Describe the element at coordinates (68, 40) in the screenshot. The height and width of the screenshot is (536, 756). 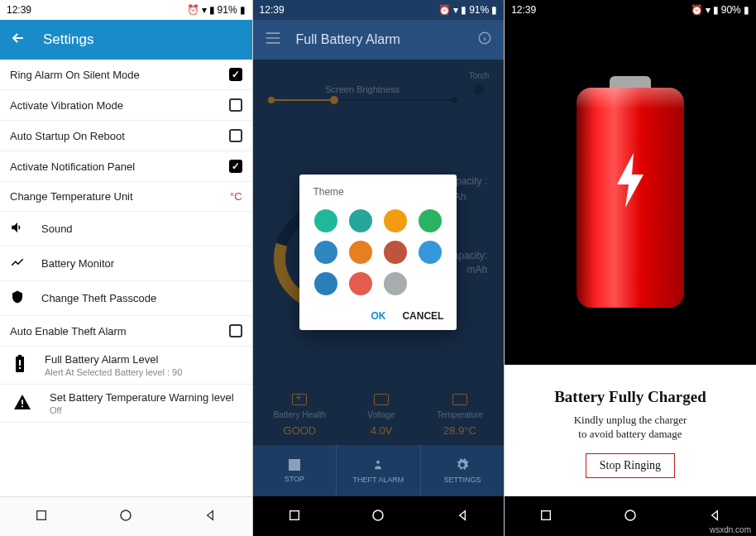
I see `settings-title: Settings` at that location.